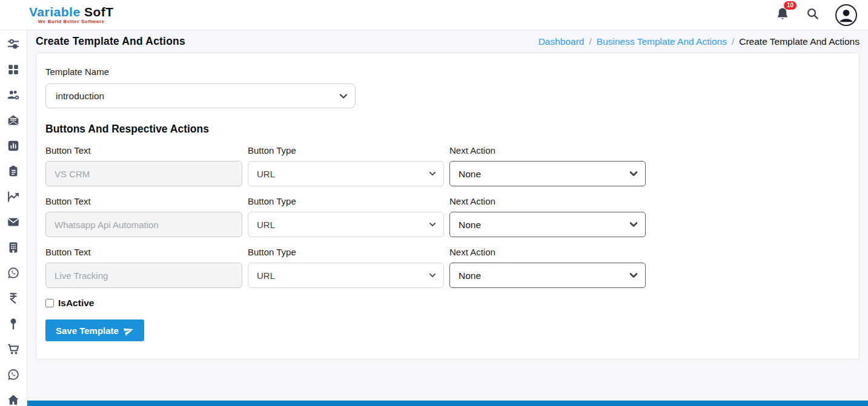 The image size is (868, 406). Describe the element at coordinates (13, 44) in the screenshot. I see `sliders-icon` at that location.